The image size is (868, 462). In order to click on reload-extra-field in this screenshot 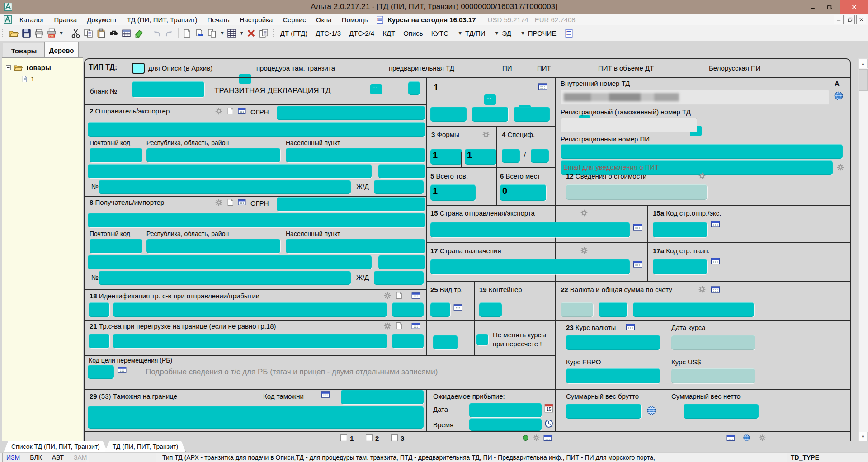, I will do `click(408, 341)`.